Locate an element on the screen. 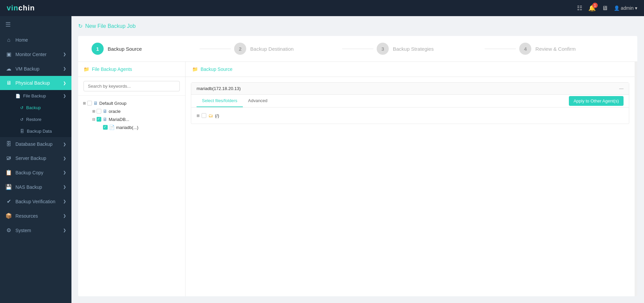 The image size is (644, 303). checkbox-mariadb-server is located at coordinates (99, 119).